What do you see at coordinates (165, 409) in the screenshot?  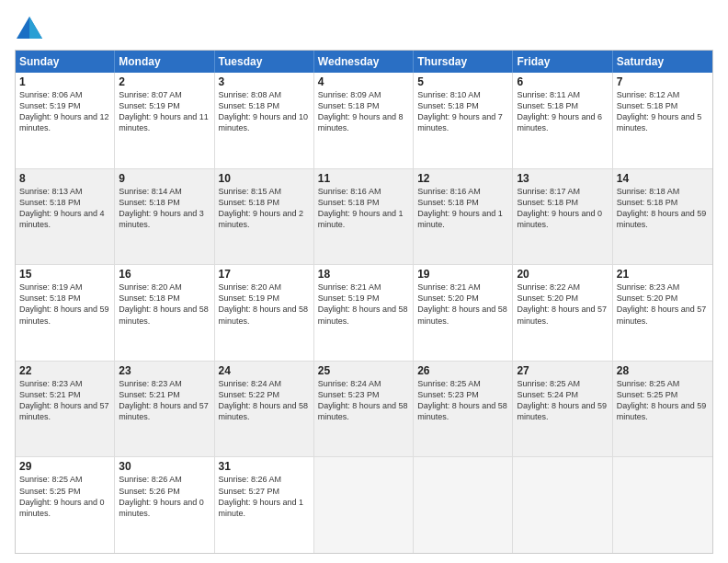 I see `day-cell-23: 23Sunrise: 8:23 AM Sunset: 5:21 PM Dayli…` at bounding box center [165, 409].